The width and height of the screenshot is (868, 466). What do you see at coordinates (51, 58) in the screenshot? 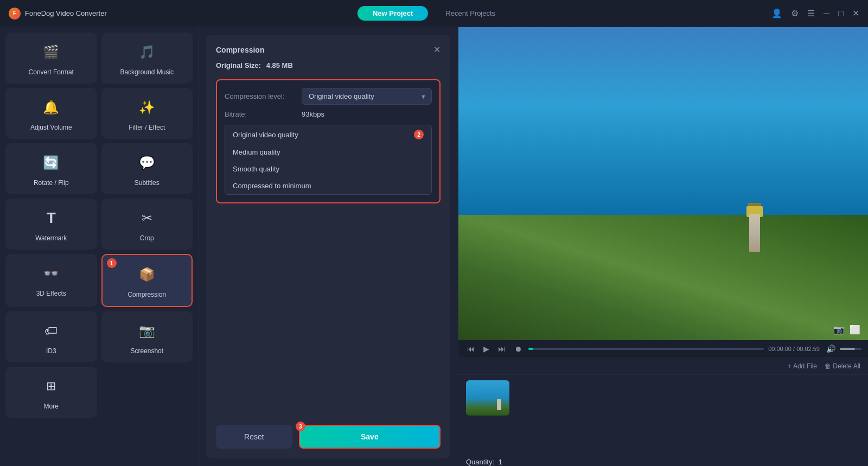
I see `sidebar-item-convert-format: 🎬 Convert Format` at bounding box center [51, 58].